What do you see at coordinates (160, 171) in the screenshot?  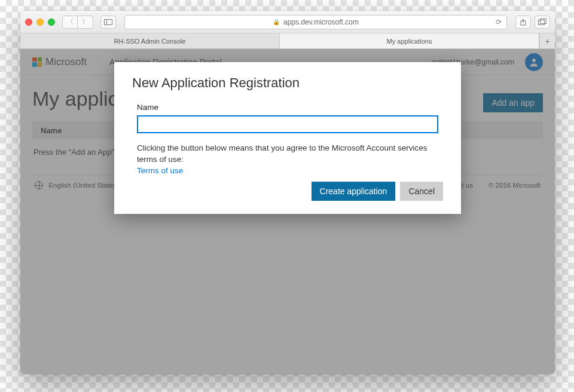 I see `terms-link: Terms of use` at bounding box center [160, 171].